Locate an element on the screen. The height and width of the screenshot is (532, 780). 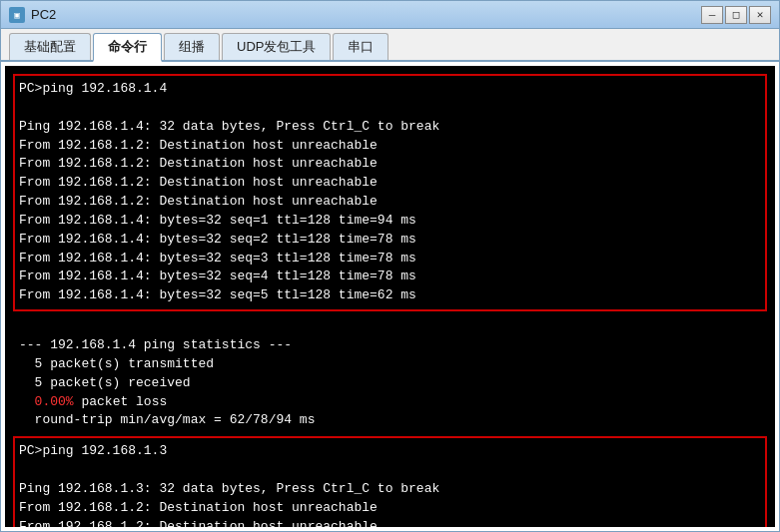
stats-line: round-trip min/avg/max = 62/78/94 ms is located at coordinates (390, 421).